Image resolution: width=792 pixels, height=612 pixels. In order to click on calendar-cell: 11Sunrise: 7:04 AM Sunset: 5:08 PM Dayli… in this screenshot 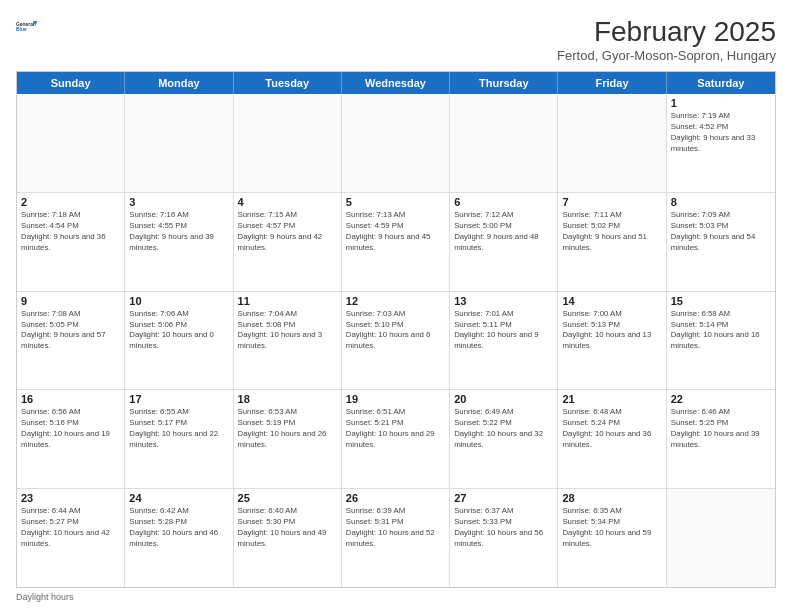, I will do `click(288, 341)`.